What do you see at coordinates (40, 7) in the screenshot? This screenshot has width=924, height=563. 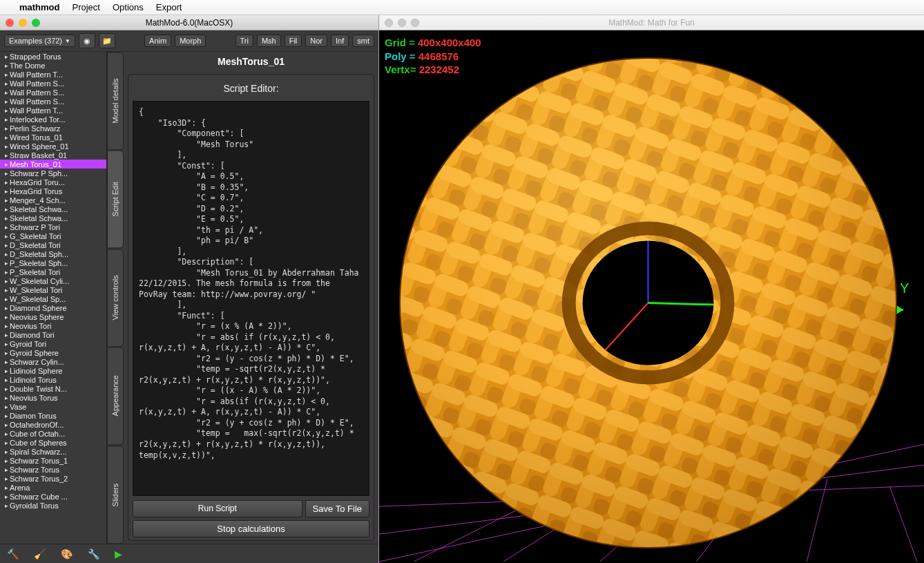 I see `menu-app: mathmod` at bounding box center [40, 7].